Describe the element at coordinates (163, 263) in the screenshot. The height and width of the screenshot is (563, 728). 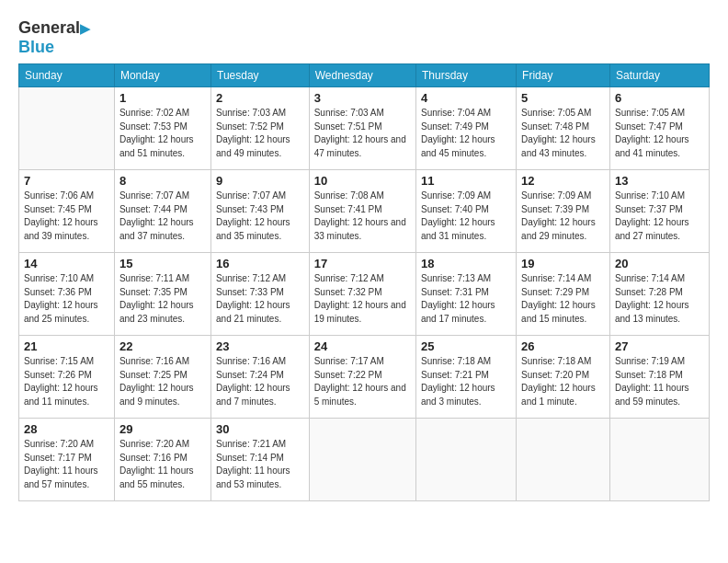
I see `day-number: 15` at that location.